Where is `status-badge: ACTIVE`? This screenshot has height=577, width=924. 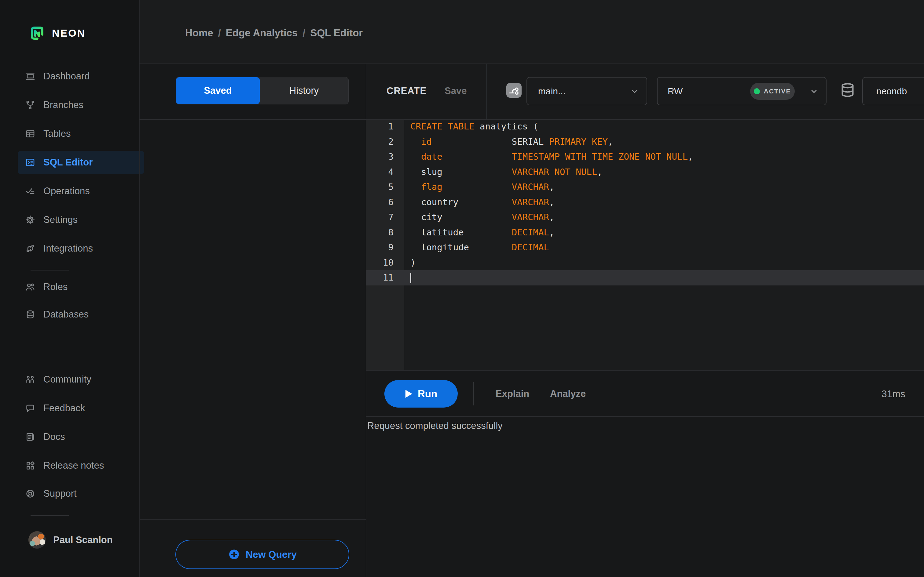
status-badge: ACTIVE is located at coordinates (772, 92).